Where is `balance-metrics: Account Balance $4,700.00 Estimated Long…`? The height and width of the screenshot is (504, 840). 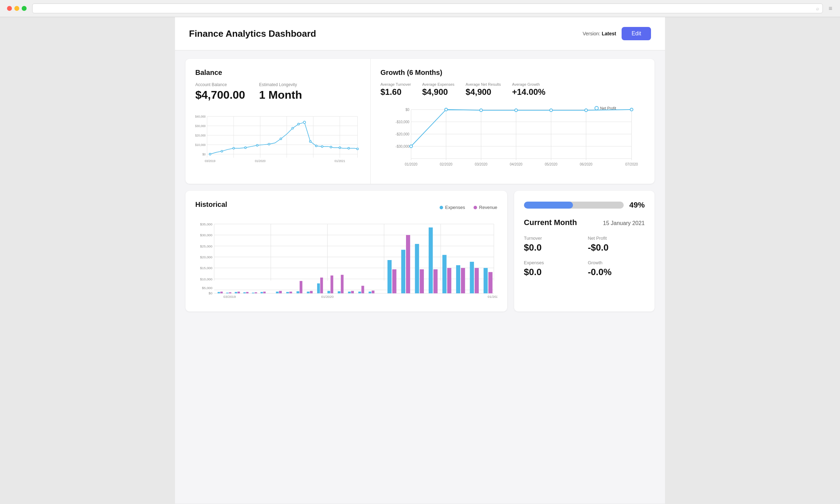
balance-metrics: Account Balance $4,700.00 Estimated Long… is located at coordinates (278, 92).